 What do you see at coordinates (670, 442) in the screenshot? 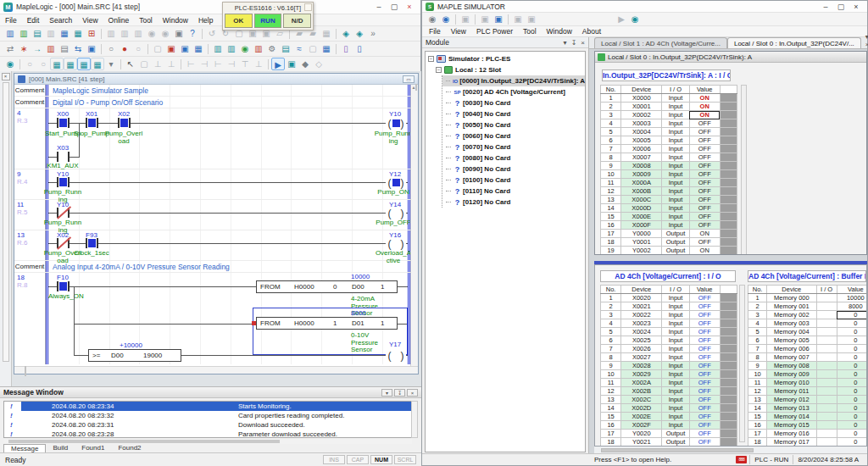
I see `ad-io-table-row: 18 Y0021 Output OFF` at bounding box center [670, 442].